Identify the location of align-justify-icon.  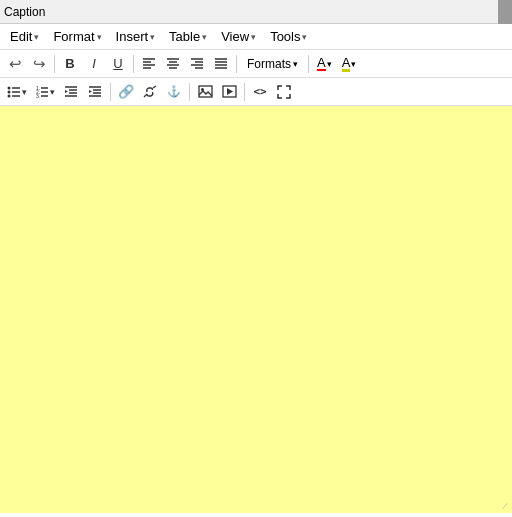
(221, 64).